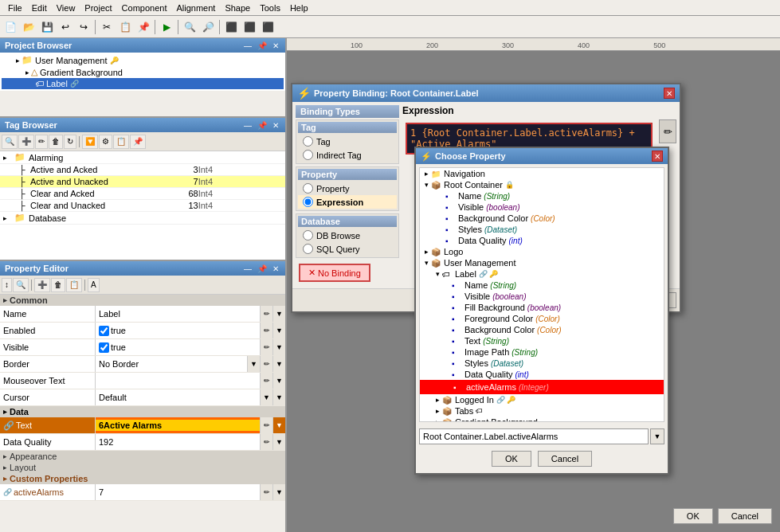 This screenshot has width=780, height=532. Describe the element at coordinates (542, 341) in the screenshot. I see `ctree-label-text: ▪ Text (String)` at that location.